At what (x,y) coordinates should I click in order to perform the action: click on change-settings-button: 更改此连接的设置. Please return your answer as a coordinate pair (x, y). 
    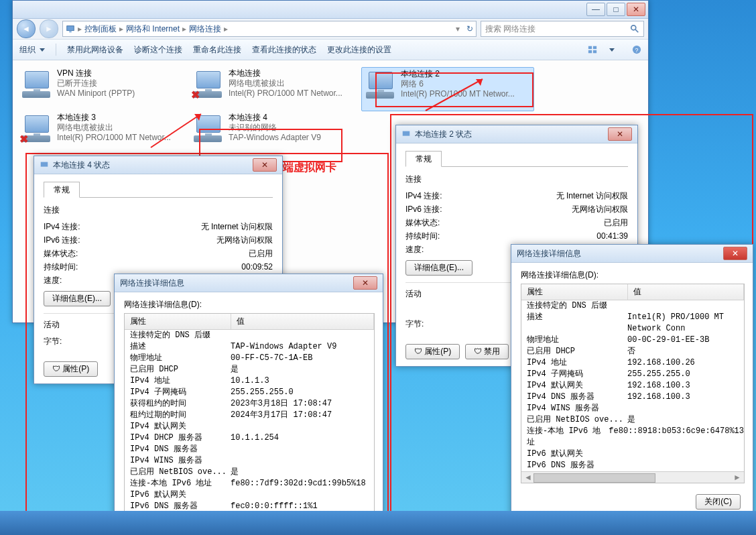
    Looking at the image, I should click on (359, 50).